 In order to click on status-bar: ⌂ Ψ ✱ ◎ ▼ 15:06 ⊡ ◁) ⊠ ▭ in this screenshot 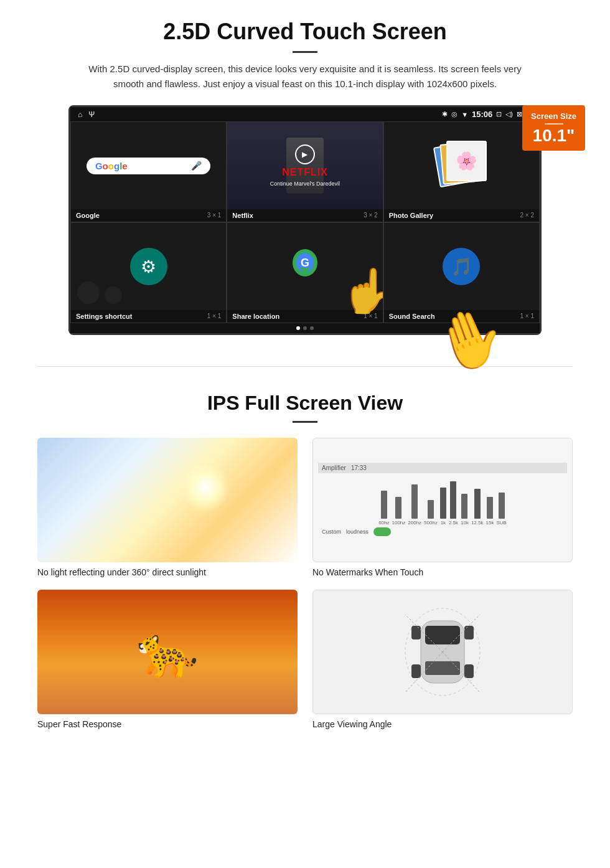, I will do `click(305, 115)`.